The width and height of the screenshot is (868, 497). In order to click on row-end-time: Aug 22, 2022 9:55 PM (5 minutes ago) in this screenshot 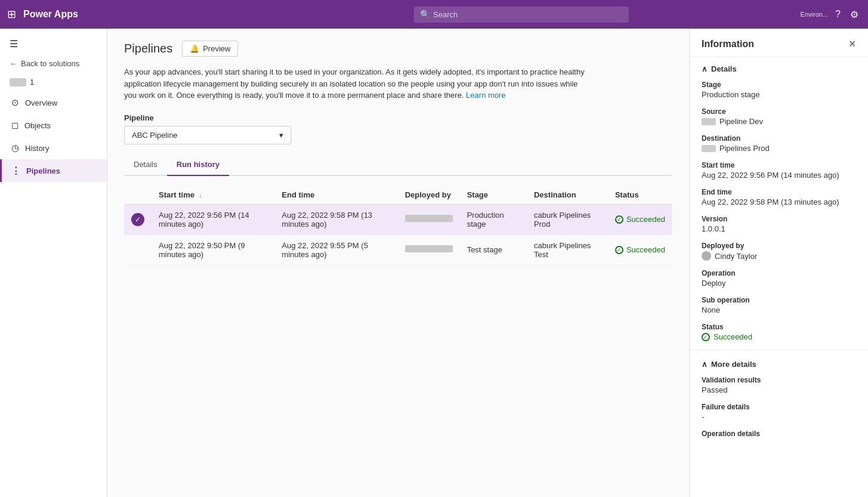, I will do `click(336, 249)`.